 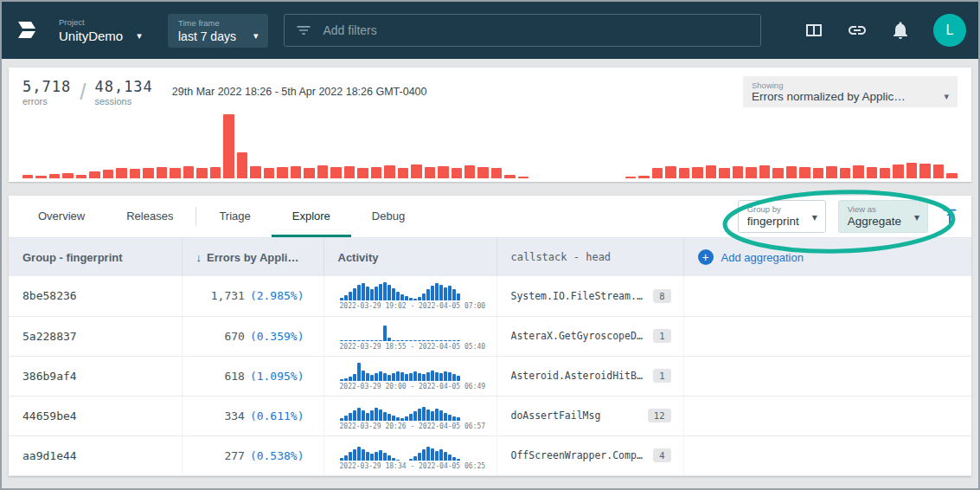 What do you see at coordinates (490, 416) in the screenshot?
I see `table-row: 44659be4 334(0.611%) 2022-03-29 20:26 - …` at bounding box center [490, 416].